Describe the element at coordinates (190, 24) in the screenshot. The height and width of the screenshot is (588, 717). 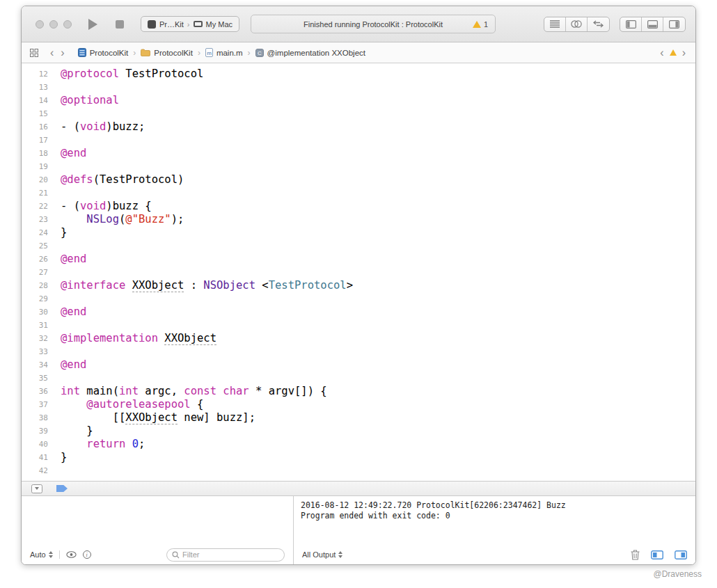
I see `scheme-selector: Pr…Kit › My Mac` at that location.